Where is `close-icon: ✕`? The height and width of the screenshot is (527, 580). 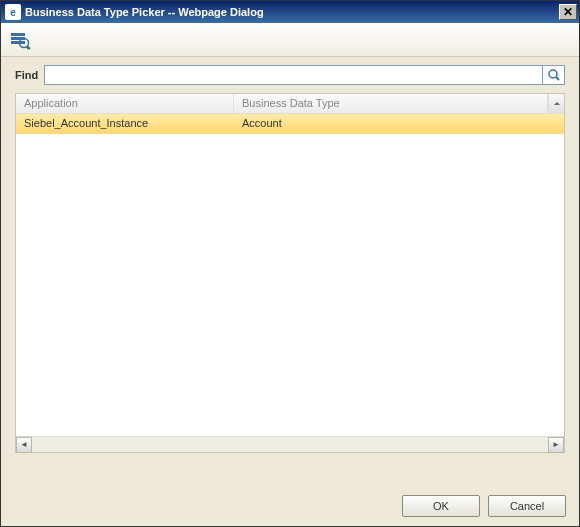 close-icon: ✕ is located at coordinates (568, 12).